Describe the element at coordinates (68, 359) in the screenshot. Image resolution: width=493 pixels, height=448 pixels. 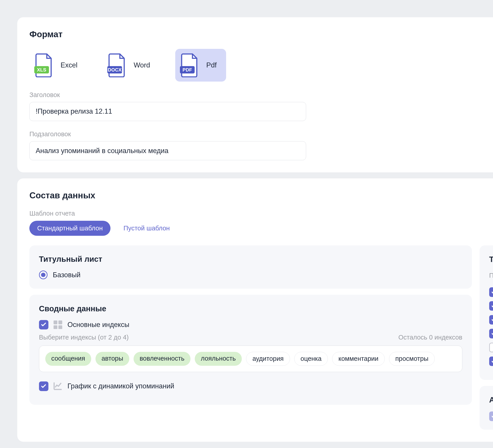
I see `index-tag: сообщения` at that location.